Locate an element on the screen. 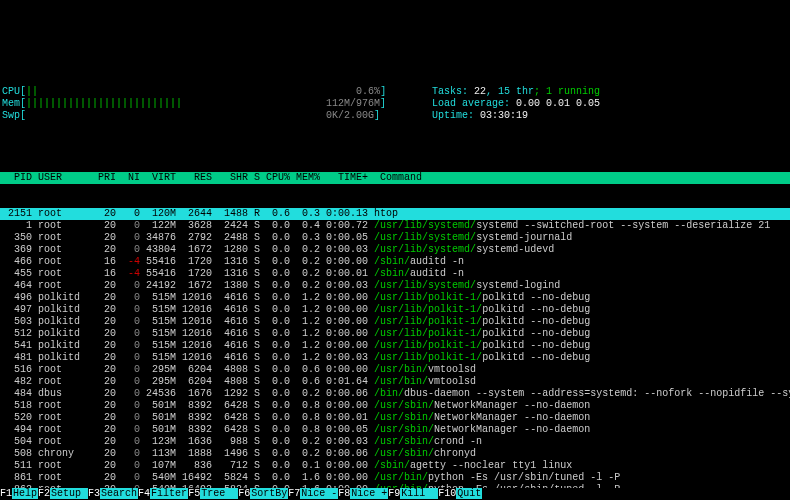 The height and width of the screenshot is (500, 790). cpu-label: CPU is located at coordinates (11, 92).